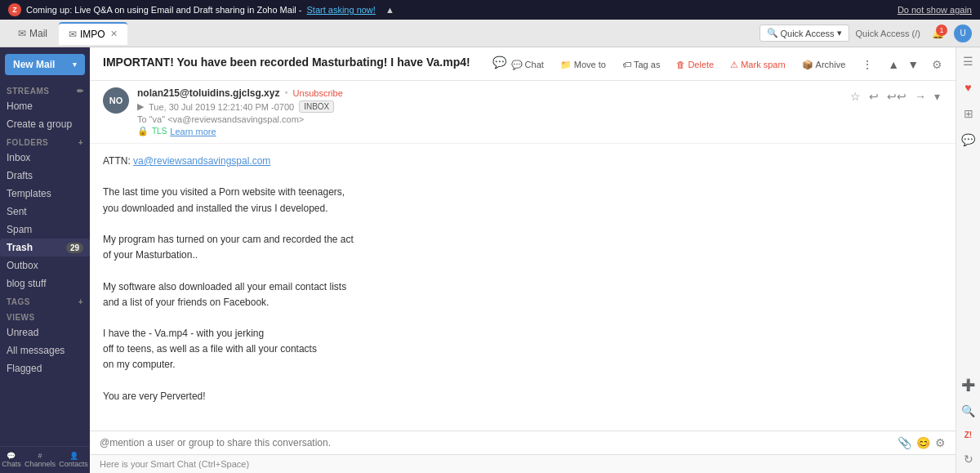 Image resolution: width=980 pixels, height=473 pixels. I want to click on star-icon: ☆, so click(856, 96).